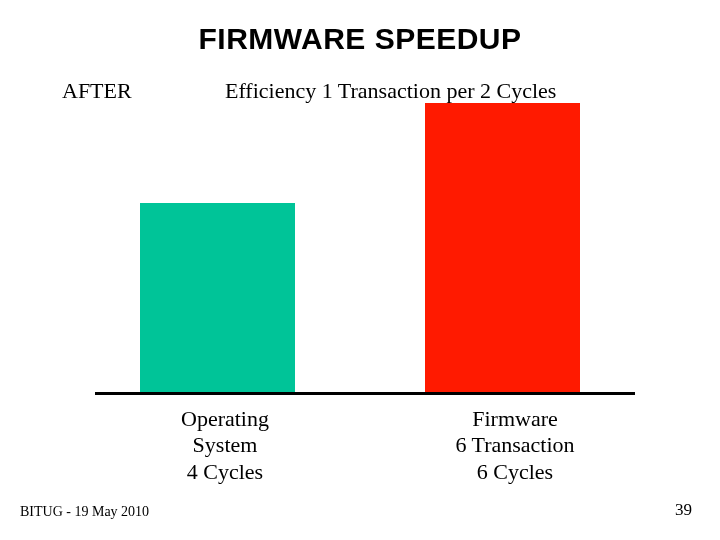  Describe the element at coordinates (84, 512) in the screenshot. I see `footer-date: BITUG - 19 May 2010` at that location.